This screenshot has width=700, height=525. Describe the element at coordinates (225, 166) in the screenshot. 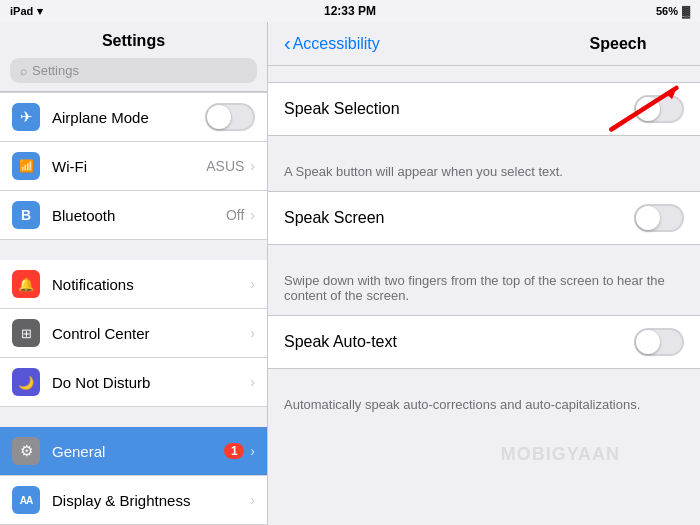

I see `wifi-value: ASUS` at that location.